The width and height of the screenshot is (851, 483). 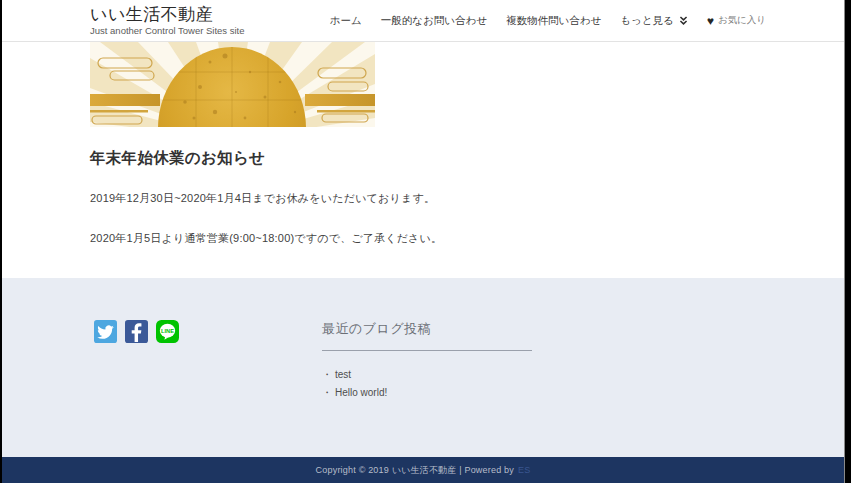 I want to click on heart-icon: ♥, so click(x=710, y=21).